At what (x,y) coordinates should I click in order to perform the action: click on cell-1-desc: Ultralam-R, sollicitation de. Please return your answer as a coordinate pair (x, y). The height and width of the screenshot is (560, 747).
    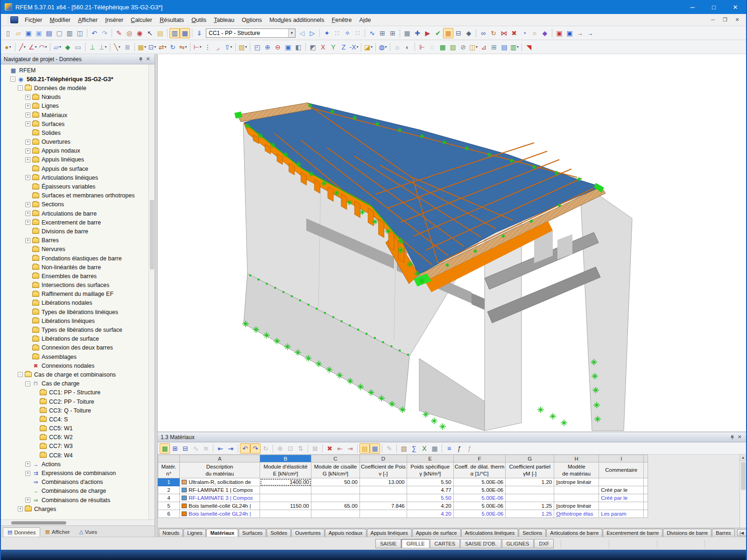
    Looking at the image, I should click on (220, 483).